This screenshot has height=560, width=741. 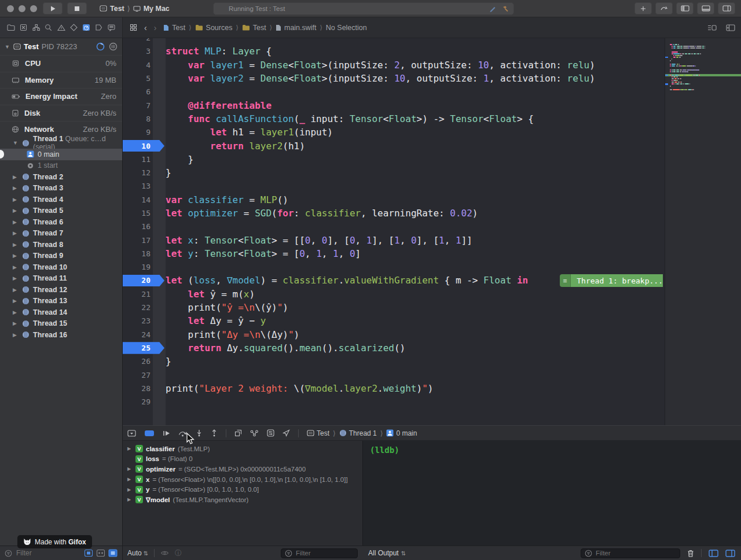 I want to click on variable-row-optimizer: ▶ V optimizer = (SGD<Test.MLP>) 0x000000…, so click(x=243, y=469).